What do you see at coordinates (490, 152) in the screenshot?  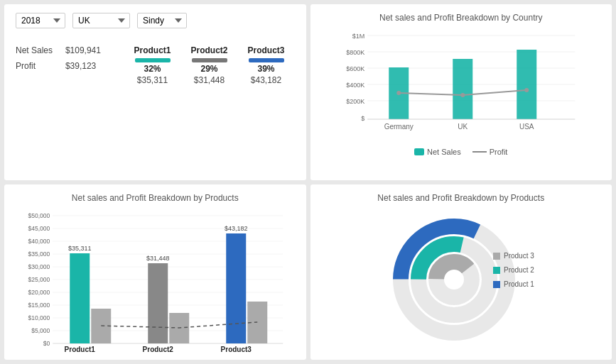 I see `legend-profit: Profit` at bounding box center [490, 152].